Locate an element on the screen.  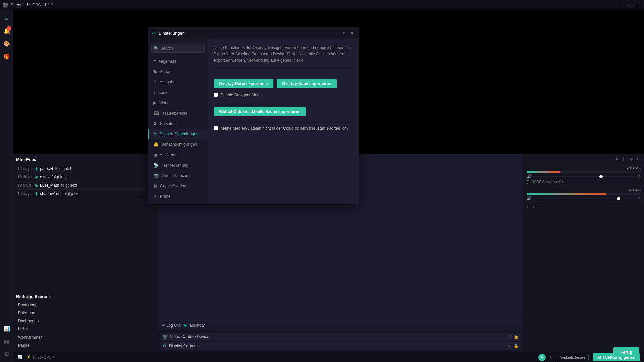
settings-nav-szenen-sammlungen: ✦ Szenen-Sammlungen is located at coordinates (178, 134).